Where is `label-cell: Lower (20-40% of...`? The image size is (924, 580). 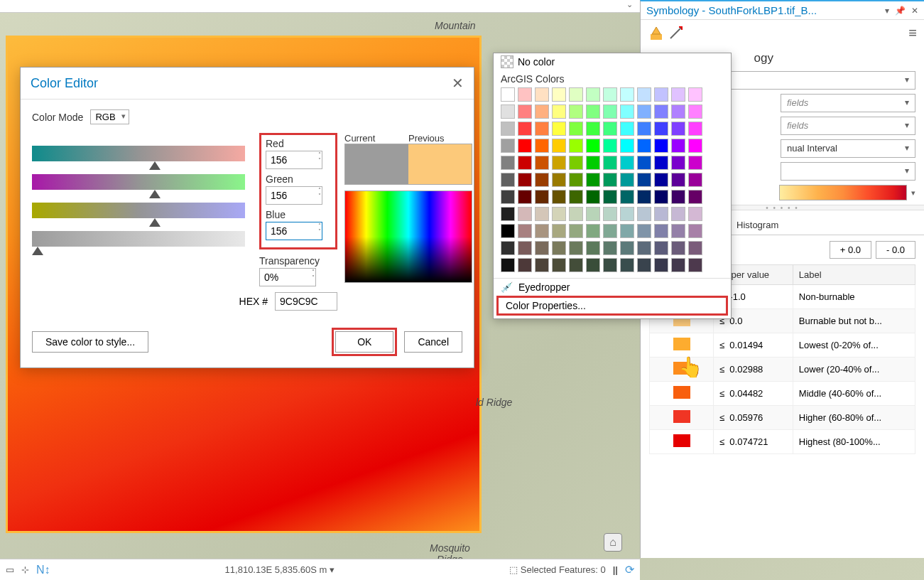
label-cell: Lower (20-40% of... is located at coordinates (854, 370).